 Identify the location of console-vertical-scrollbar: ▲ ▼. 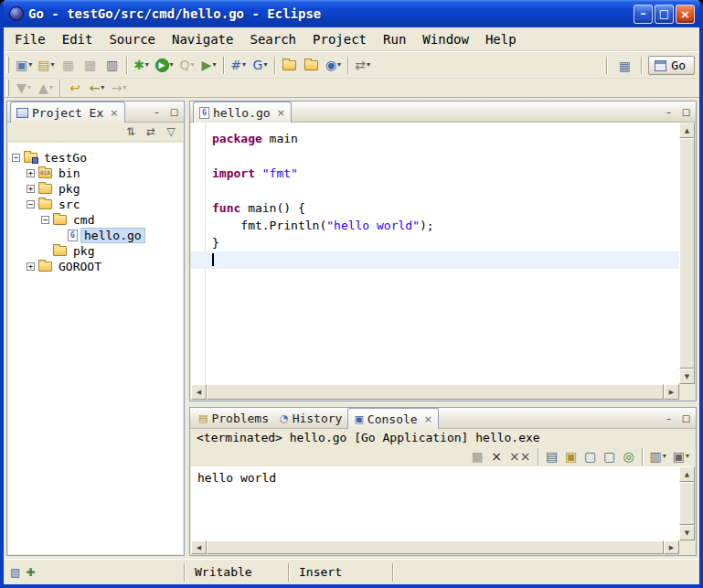
(687, 503).